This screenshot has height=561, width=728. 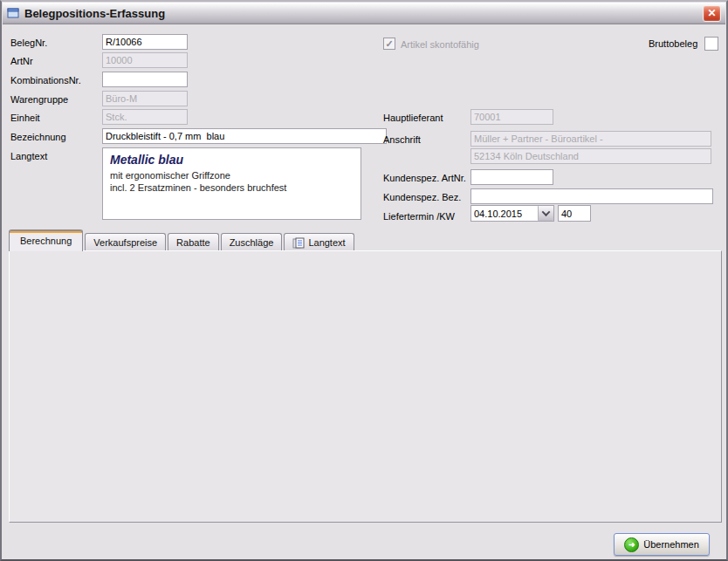 What do you see at coordinates (126, 243) in the screenshot?
I see `tab-verkaufspreise: Verkaufspreise` at bounding box center [126, 243].